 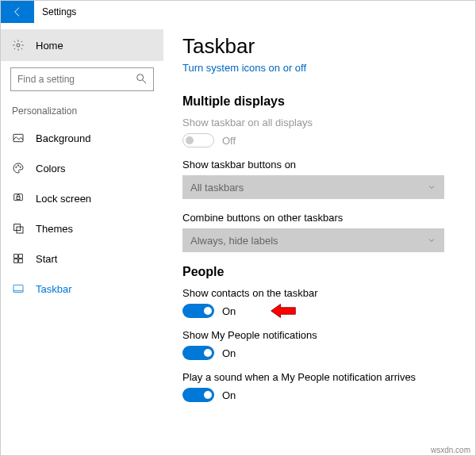 I want to click on lock-screen-icon, so click(x=18, y=198).